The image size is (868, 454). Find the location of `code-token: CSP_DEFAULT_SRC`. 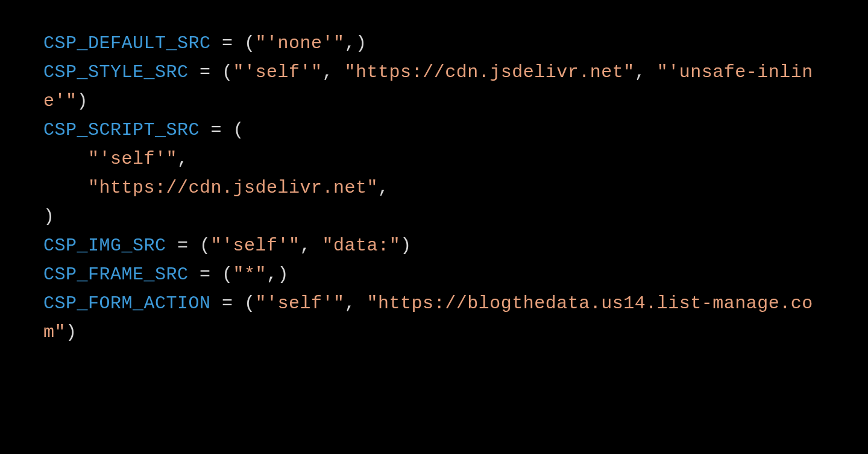

code-token: CSP_DEFAULT_SRC is located at coordinates (127, 43).